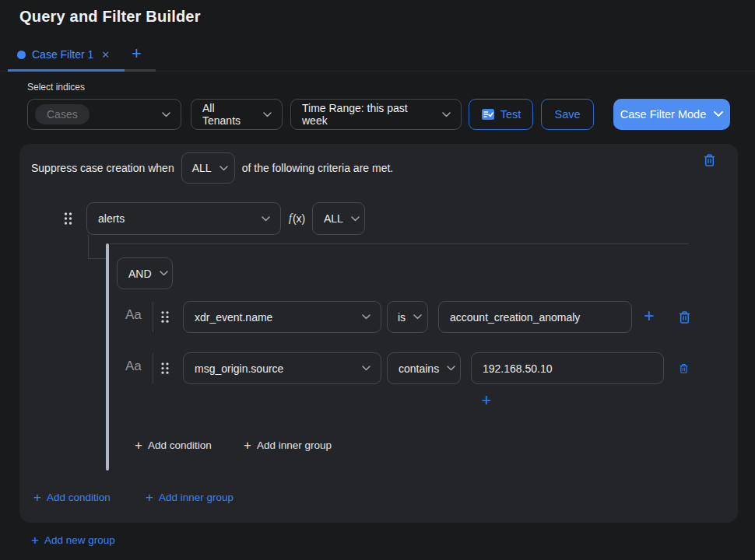  What do you see at coordinates (56, 87) in the screenshot?
I see `select-indices-label: Select indices` at bounding box center [56, 87].